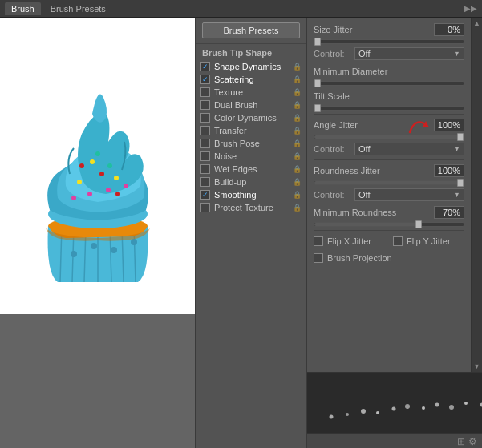 Image resolution: width=482 pixels, height=448 pixels. I want to click on option-label-3: Dual Brush, so click(253, 105).